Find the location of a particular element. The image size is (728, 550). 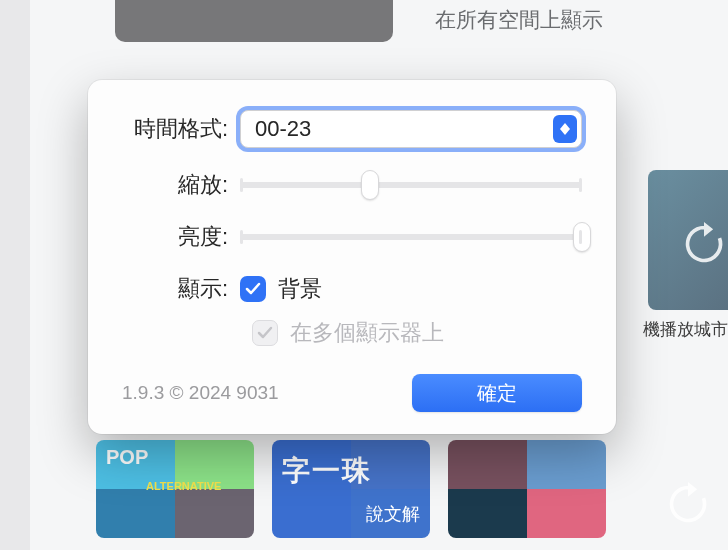

side-thumbnail is located at coordinates (688, 240).